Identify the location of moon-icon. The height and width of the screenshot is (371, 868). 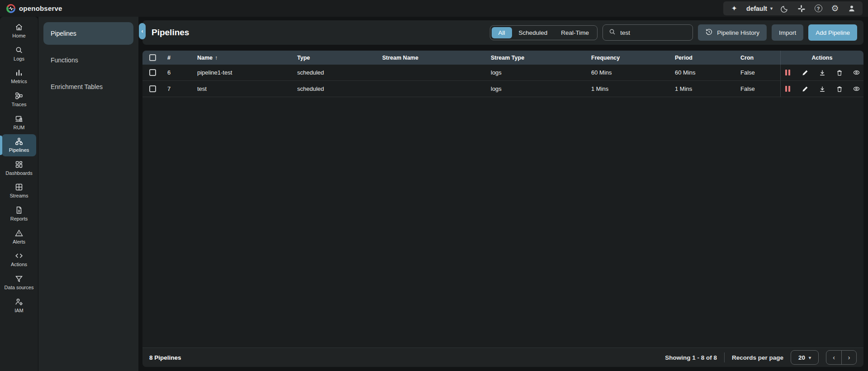
(785, 9).